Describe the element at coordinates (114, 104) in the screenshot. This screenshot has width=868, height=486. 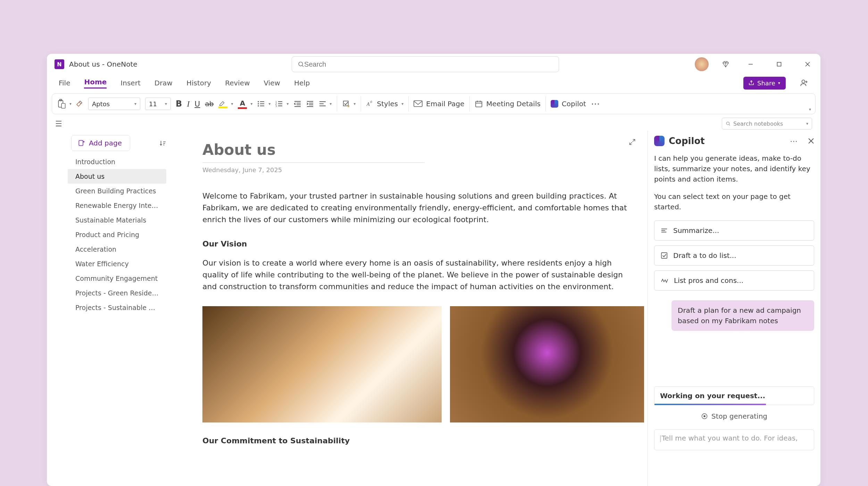
I see `font-selector: Aptos▾` at that location.